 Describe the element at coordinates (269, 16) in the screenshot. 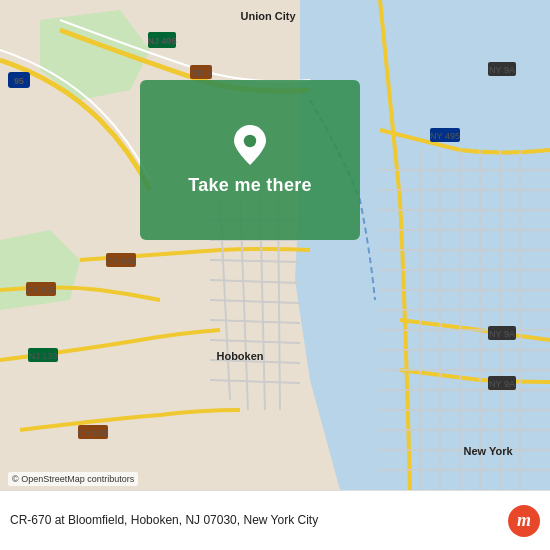

I see `svg-text: Union City` at that location.